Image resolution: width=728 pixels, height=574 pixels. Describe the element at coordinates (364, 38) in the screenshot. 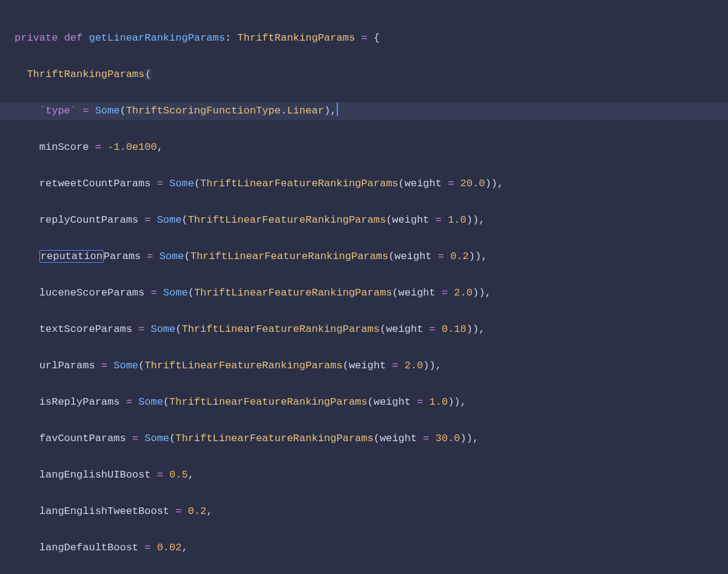

I see `code-line: private def getLinearRankingParams: Thri…` at that location.